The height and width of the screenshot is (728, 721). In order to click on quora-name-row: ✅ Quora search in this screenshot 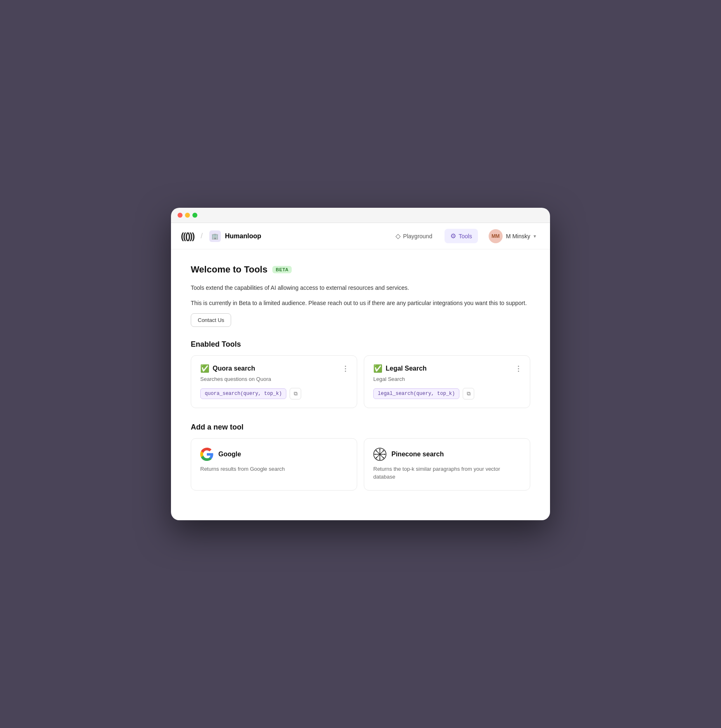, I will do `click(227, 369)`.